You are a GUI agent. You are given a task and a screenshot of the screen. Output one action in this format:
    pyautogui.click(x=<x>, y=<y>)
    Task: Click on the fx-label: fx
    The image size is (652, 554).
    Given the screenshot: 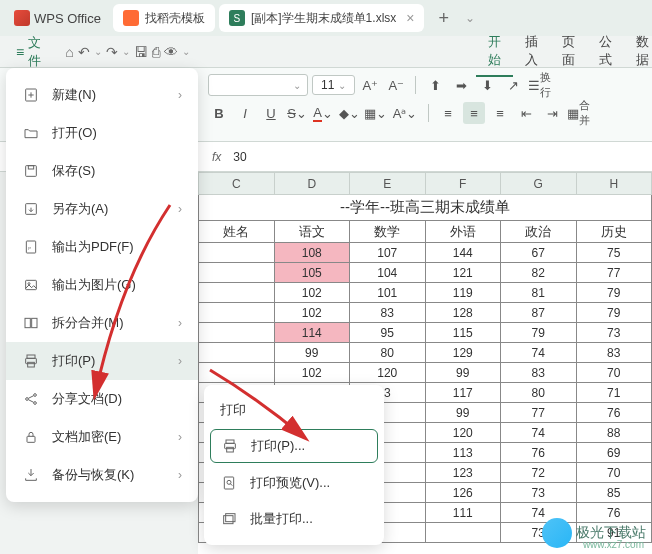 What is the action you would take?
    pyautogui.click(x=216, y=157)
    